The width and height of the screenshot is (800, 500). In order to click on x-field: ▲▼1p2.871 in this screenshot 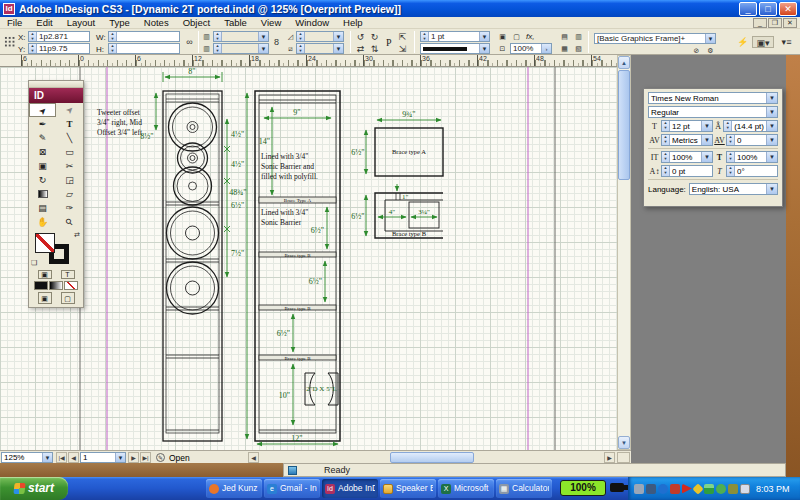, I will do `click(59, 36)`.